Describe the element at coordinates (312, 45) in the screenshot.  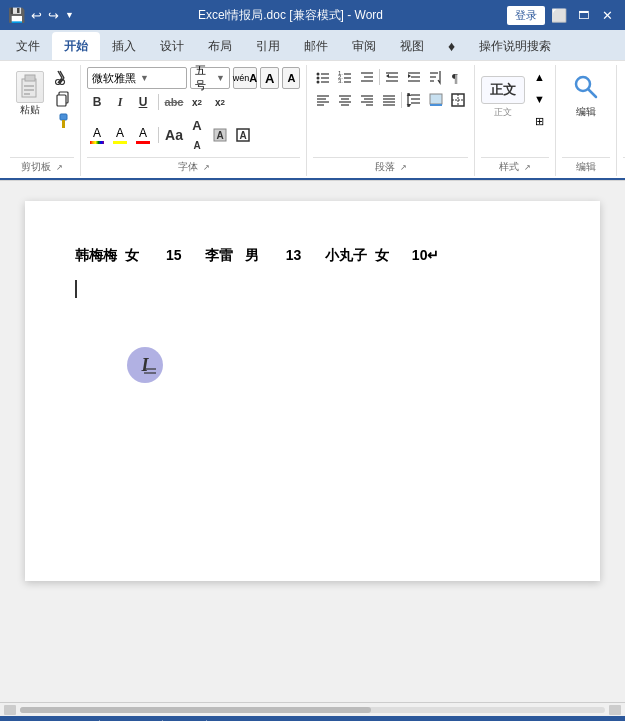
I see `tab-bar: 文件 开始 插入 设计 布局 引用 邮件 审阅 视图 ♦ 操作说明搜索` at that location.